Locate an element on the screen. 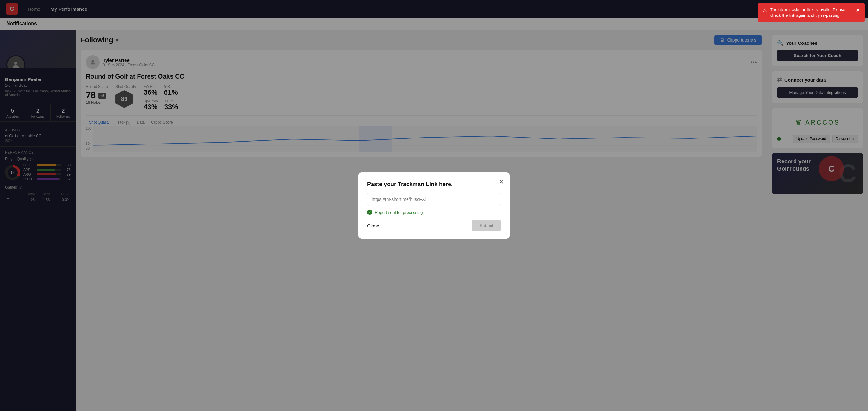  error-toast: ⚠ The given trackman link is invalid. Pl… is located at coordinates (811, 13).